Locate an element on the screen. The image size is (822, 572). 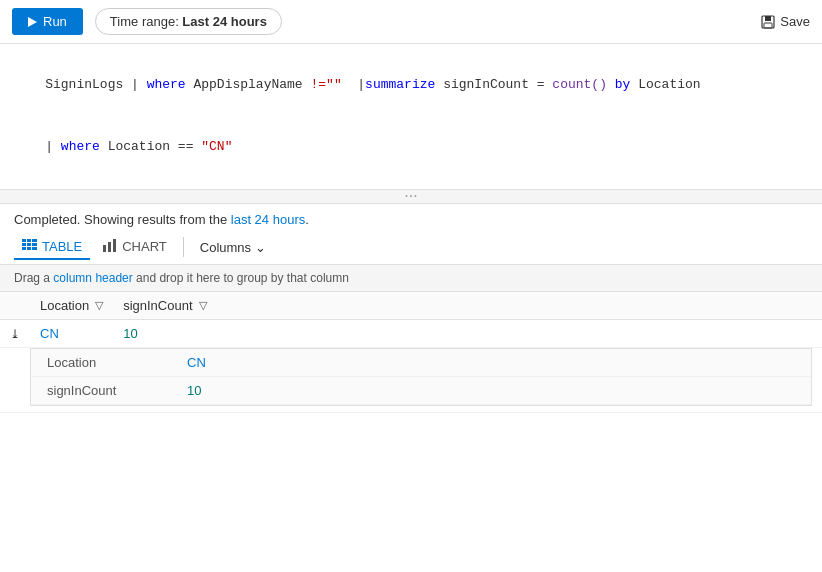
toolbar: Run Time range: Last 24 hours Save is located at coordinates (411, 22).